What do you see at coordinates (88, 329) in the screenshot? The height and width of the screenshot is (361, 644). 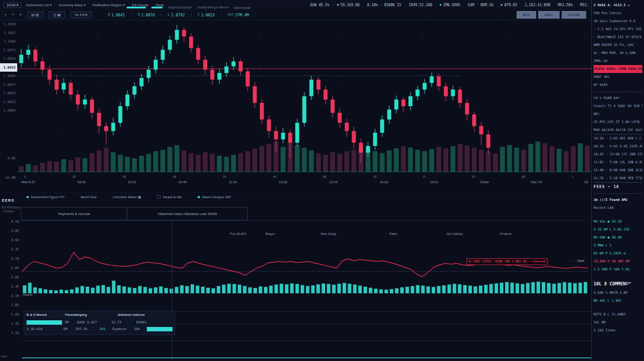 I see `mini-table-cell: 505.5%` at bounding box center [88, 329].